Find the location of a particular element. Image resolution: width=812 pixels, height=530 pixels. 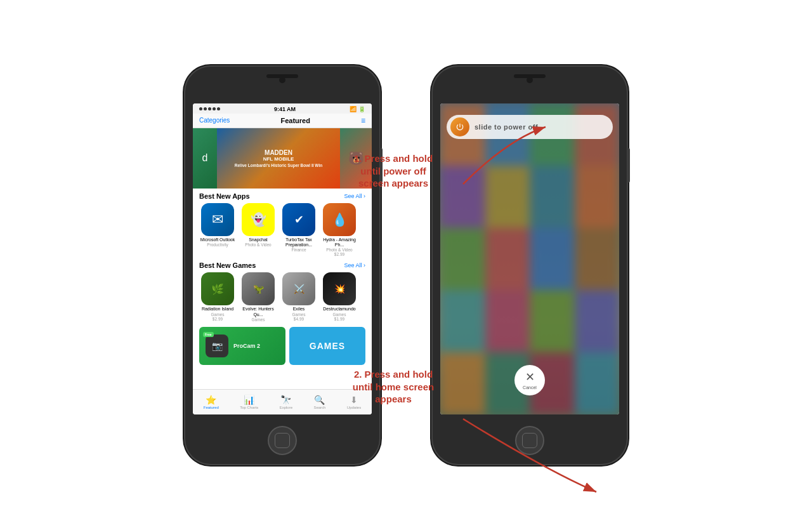

app-evolve: 🦖 Evolve: Hunters Qu... Games is located at coordinates (258, 297).